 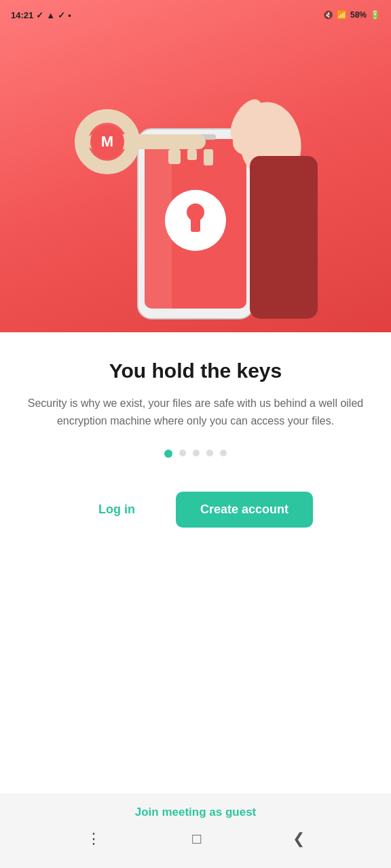 I want to click on bottom-bar: Join meeting as guest ⋮ □ ❮, so click(x=196, y=831).